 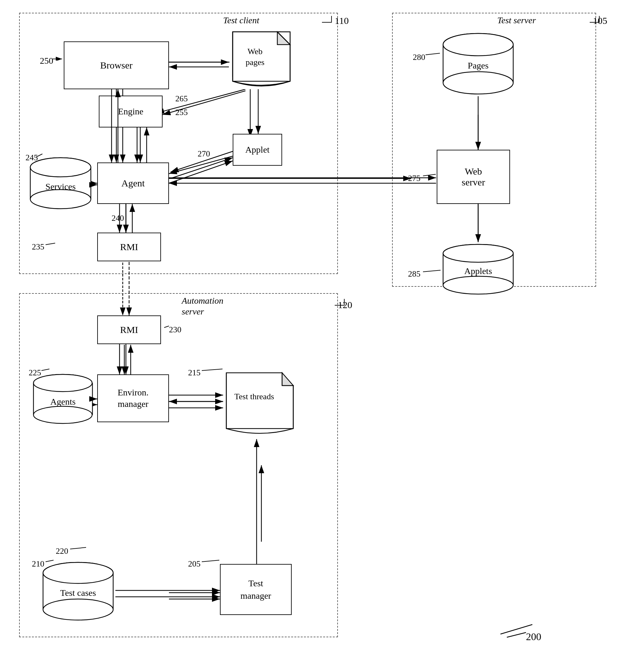 What do you see at coordinates (38, 247) in the screenshot?
I see `rmi-client-ref: 235` at bounding box center [38, 247].